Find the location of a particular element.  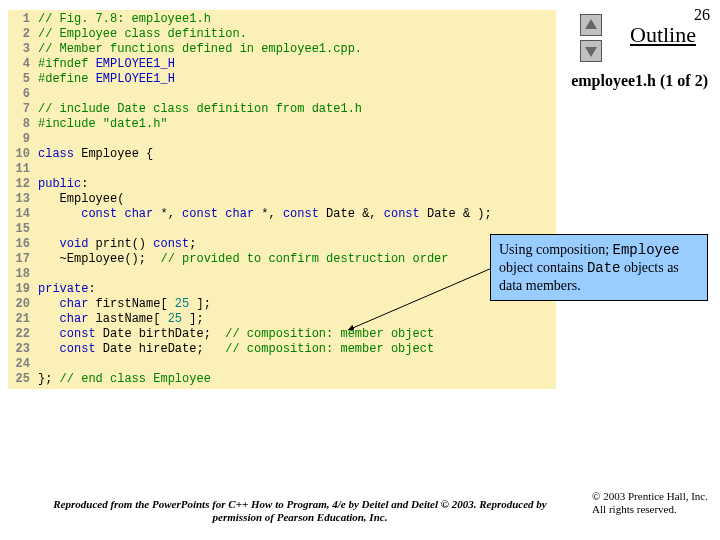

code-keyword: private is located at coordinates (63, 289).